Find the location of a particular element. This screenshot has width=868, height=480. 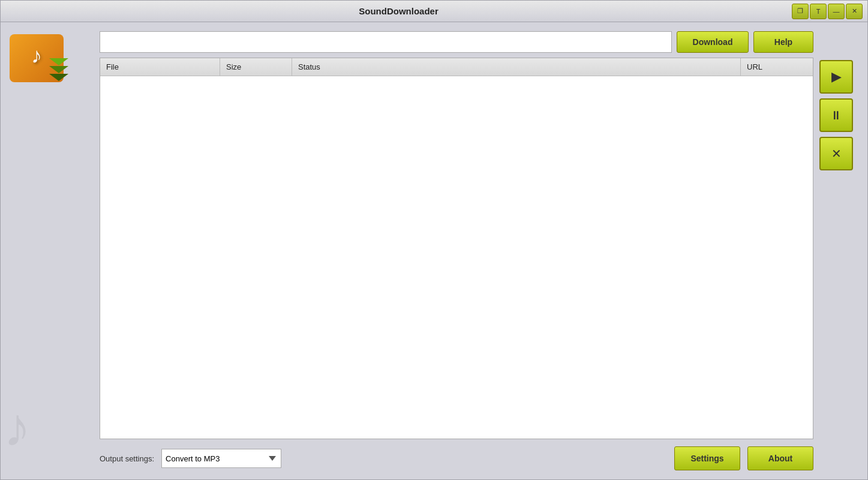

play-button is located at coordinates (836, 77).